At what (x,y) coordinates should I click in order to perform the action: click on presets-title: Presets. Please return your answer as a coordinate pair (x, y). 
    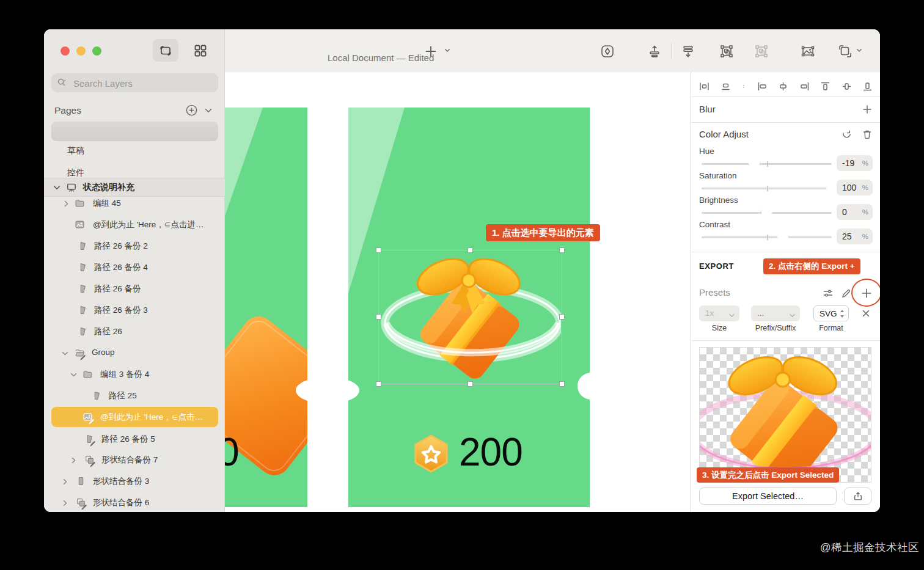
    Looking at the image, I should click on (715, 292).